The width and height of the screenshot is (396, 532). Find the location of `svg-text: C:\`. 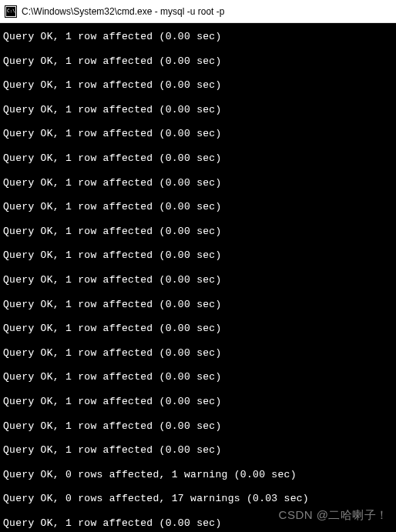

svg-text: C:\ is located at coordinates (11, 11).